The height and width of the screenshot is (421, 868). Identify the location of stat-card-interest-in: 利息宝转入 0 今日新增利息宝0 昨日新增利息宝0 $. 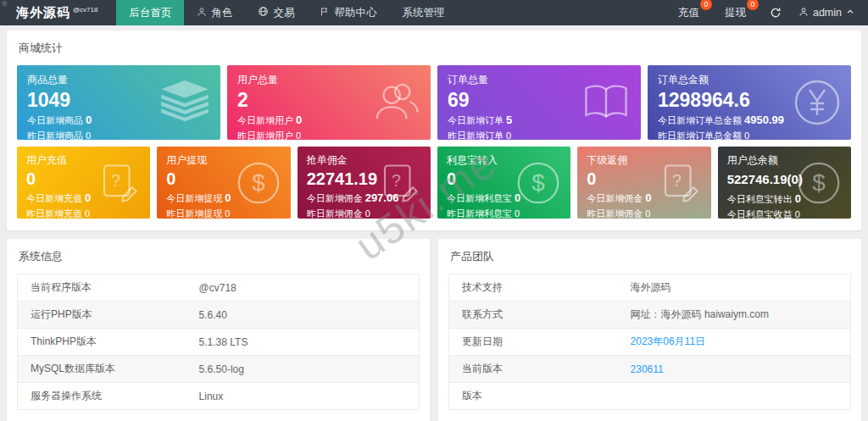
(504, 183).